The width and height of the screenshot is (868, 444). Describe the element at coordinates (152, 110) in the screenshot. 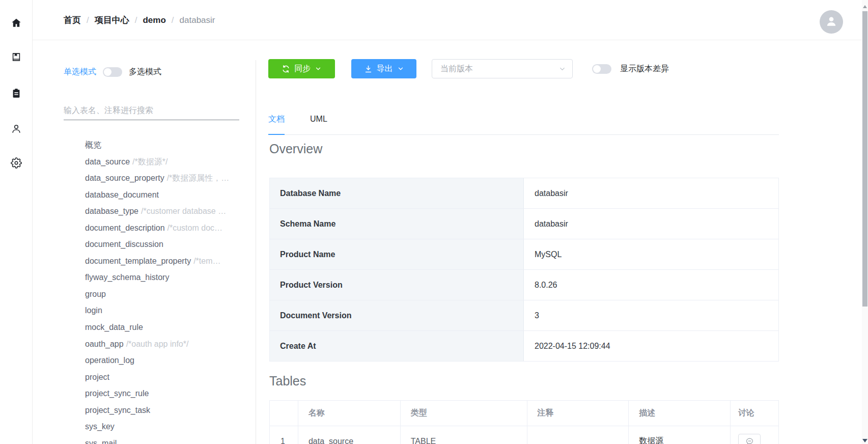

I see `table-search-input` at that location.